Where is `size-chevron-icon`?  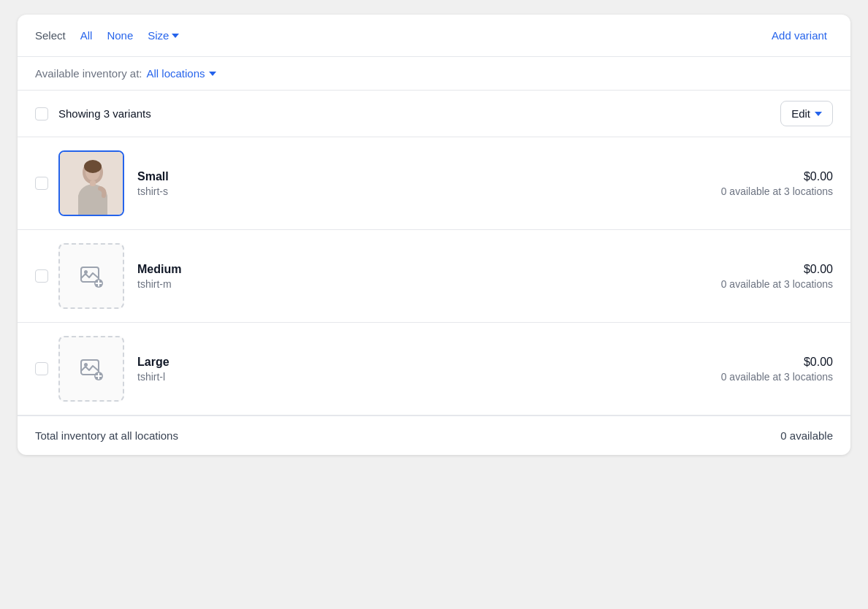
size-chevron-icon is located at coordinates (175, 36).